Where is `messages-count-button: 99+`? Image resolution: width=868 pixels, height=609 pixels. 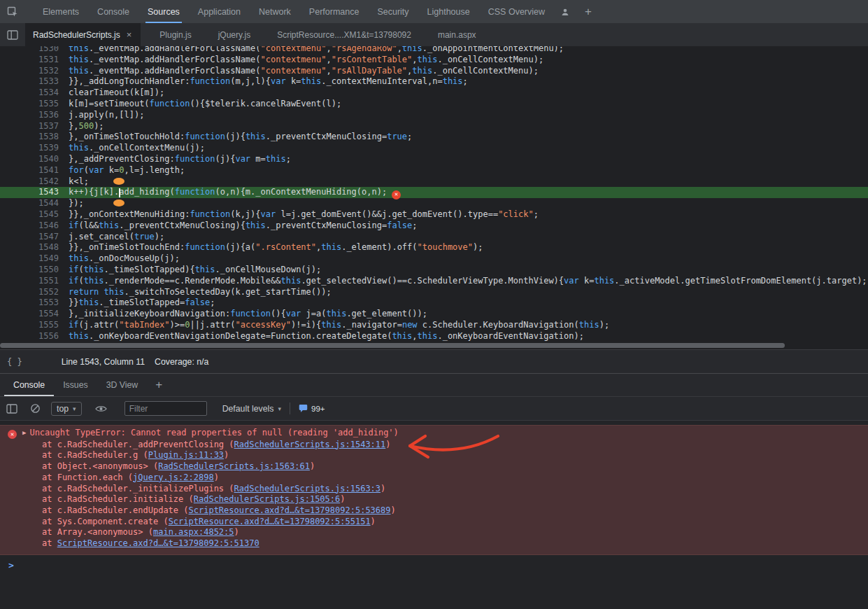 messages-count-button: 99+ is located at coordinates (312, 409).